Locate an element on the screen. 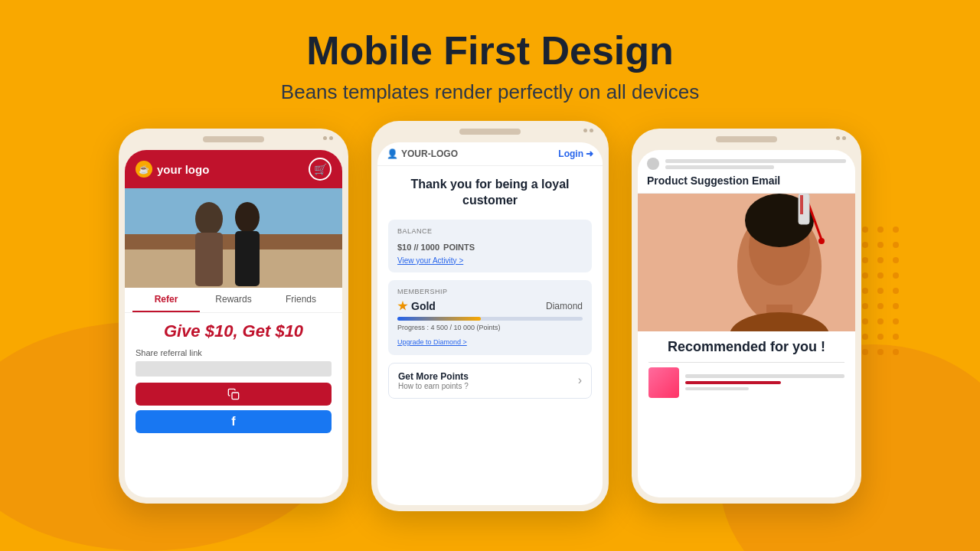 This screenshot has height=551, width=980. page-title: Mobile First Design is located at coordinates (490, 51).